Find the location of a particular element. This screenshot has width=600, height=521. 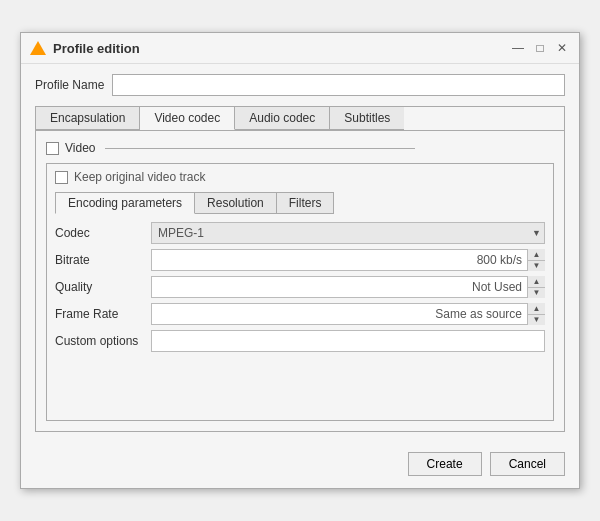

profile-name-row: Profile Name is located at coordinates (300, 85).